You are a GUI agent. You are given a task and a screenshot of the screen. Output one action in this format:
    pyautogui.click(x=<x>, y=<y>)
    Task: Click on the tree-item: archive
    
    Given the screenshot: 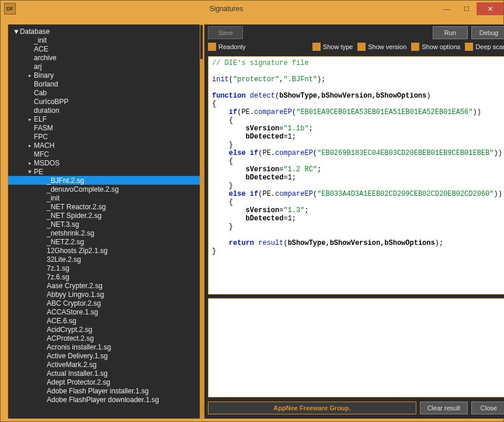 What is the action you would take?
    pyautogui.click(x=106, y=57)
    